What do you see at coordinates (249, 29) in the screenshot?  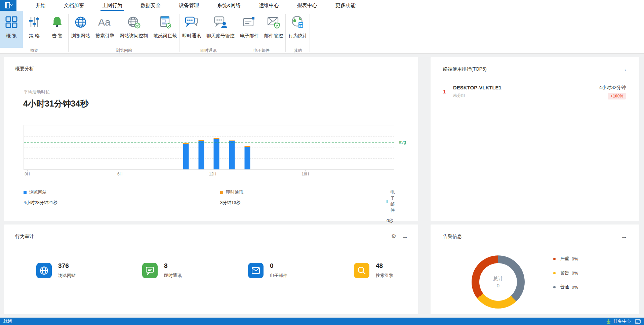 I see `ribbon-item-email: 电子邮件` at bounding box center [249, 29].